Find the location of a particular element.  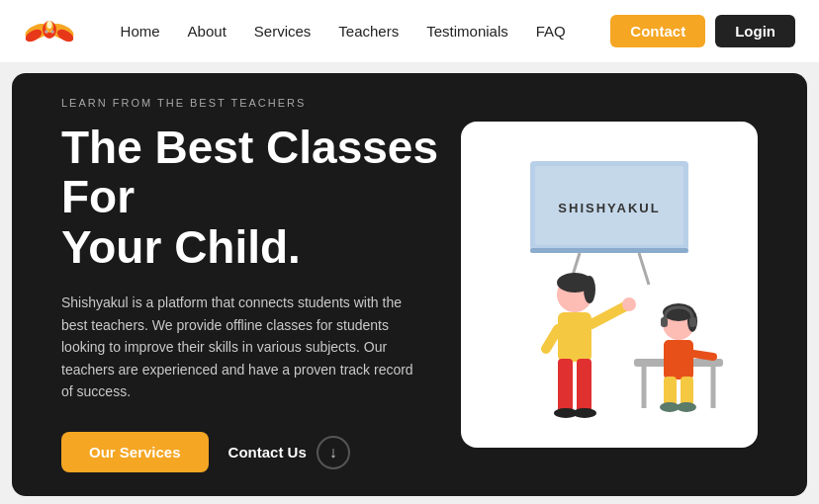

hero-subtitle: LEARN FROM THE BEST TEACHERS is located at coordinates (261, 103).